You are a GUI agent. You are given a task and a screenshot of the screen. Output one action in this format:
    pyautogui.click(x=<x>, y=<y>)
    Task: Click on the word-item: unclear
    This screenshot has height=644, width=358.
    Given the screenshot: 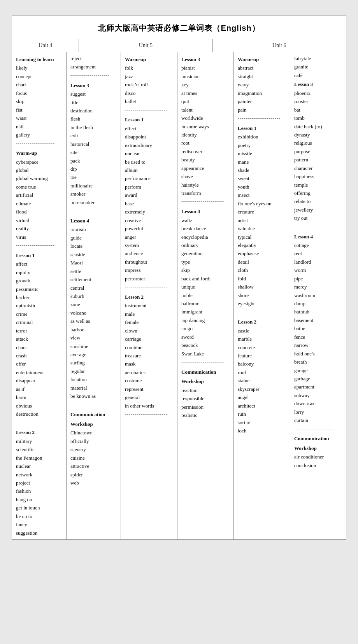 What is the action you would take?
    pyautogui.click(x=149, y=153)
    